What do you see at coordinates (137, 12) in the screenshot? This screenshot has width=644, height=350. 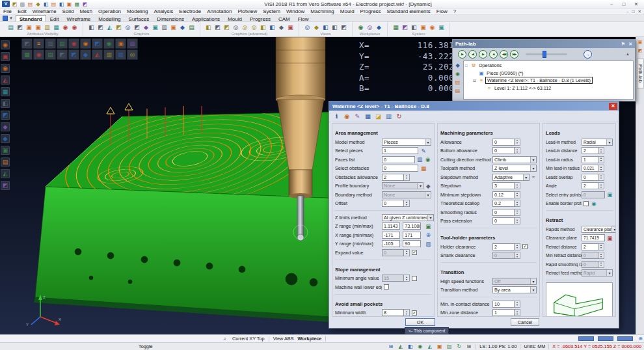 I see `menu-item: Modeling` at bounding box center [137, 12].